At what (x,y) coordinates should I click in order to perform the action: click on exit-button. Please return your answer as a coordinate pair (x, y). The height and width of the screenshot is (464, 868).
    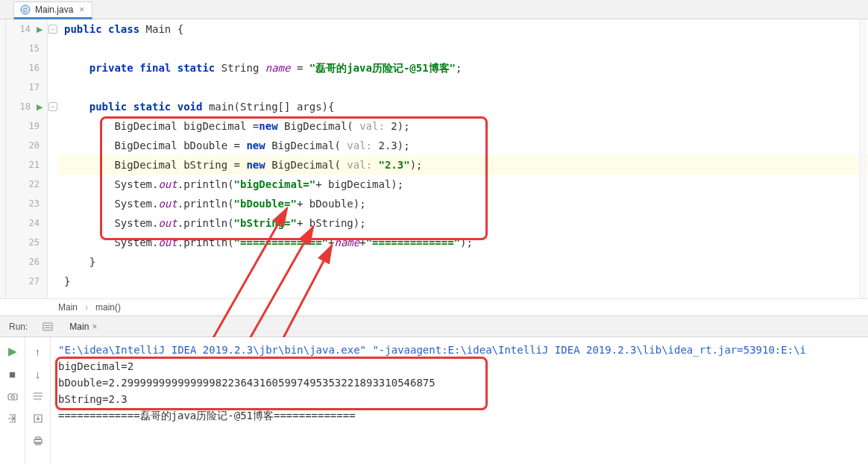
    Looking at the image, I should click on (13, 418).